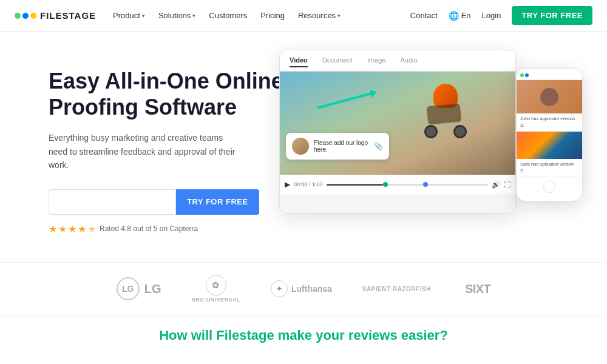  Describe the element at coordinates (72, 229) in the screenshot. I see `star-3: ★` at that location.